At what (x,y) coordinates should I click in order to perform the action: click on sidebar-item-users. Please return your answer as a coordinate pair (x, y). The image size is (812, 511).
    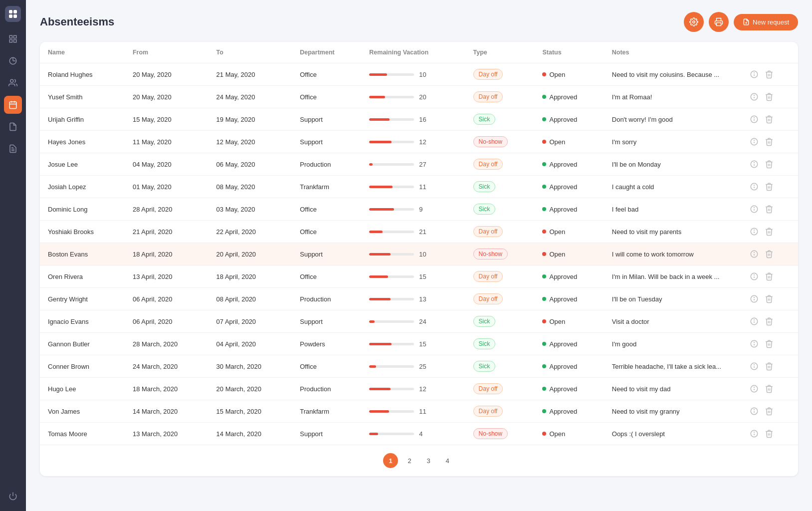
    Looking at the image, I should click on (13, 83).